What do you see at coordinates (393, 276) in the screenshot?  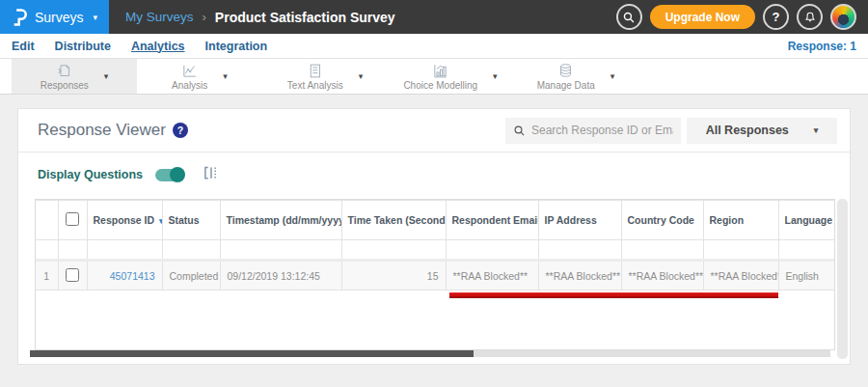 I see `cell-time-taken: 15` at bounding box center [393, 276].